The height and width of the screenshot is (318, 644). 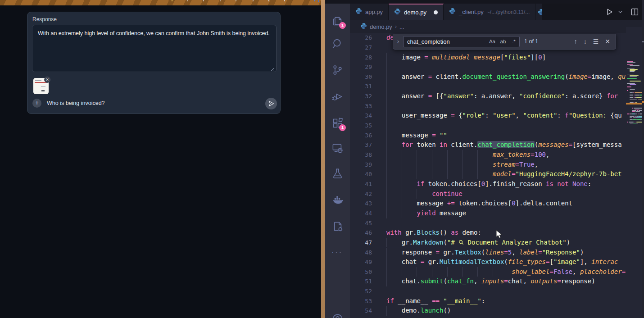 I want to click on run-dropdown-chevron-icon, so click(x=621, y=12).